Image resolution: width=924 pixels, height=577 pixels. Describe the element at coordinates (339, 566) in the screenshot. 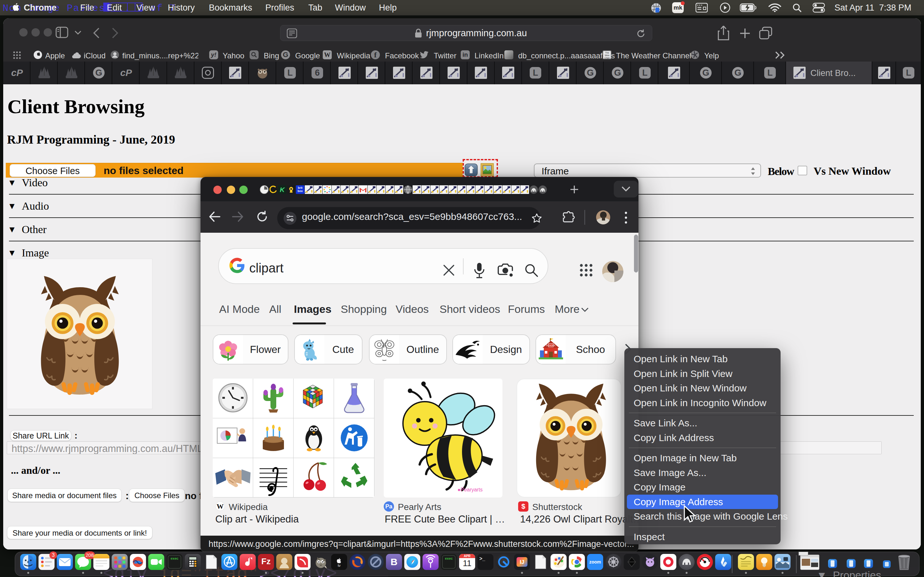

I see `svg-text: tv` at that location.